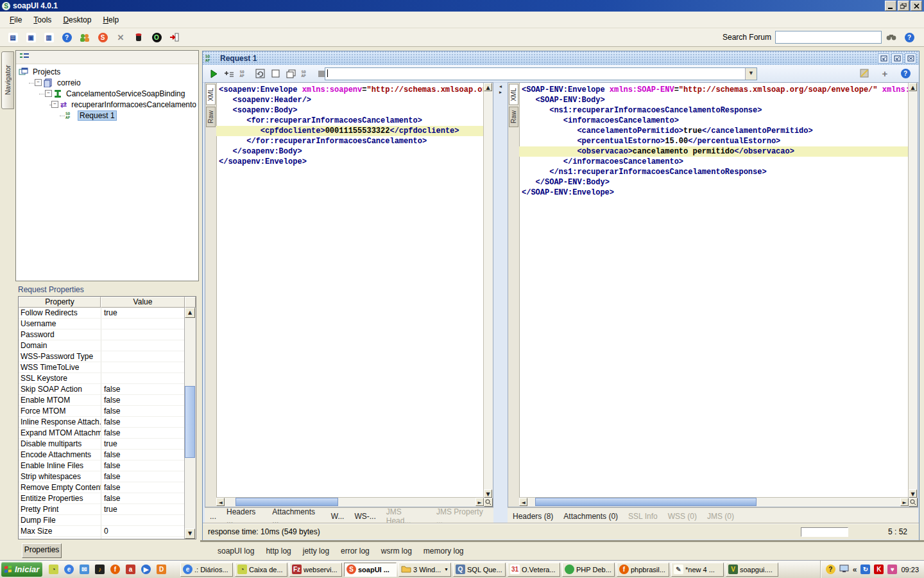  I want to click on minimize-button, so click(891, 6).